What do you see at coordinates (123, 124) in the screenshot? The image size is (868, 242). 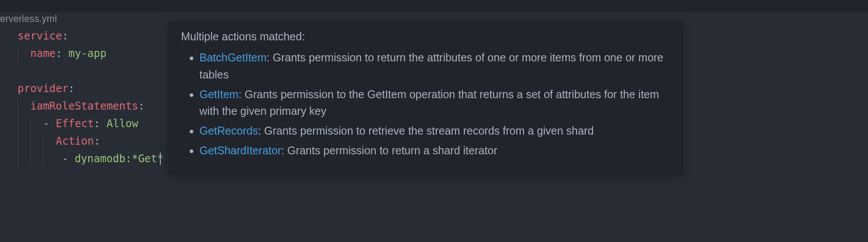 I see `yaml-value: Allow` at bounding box center [123, 124].